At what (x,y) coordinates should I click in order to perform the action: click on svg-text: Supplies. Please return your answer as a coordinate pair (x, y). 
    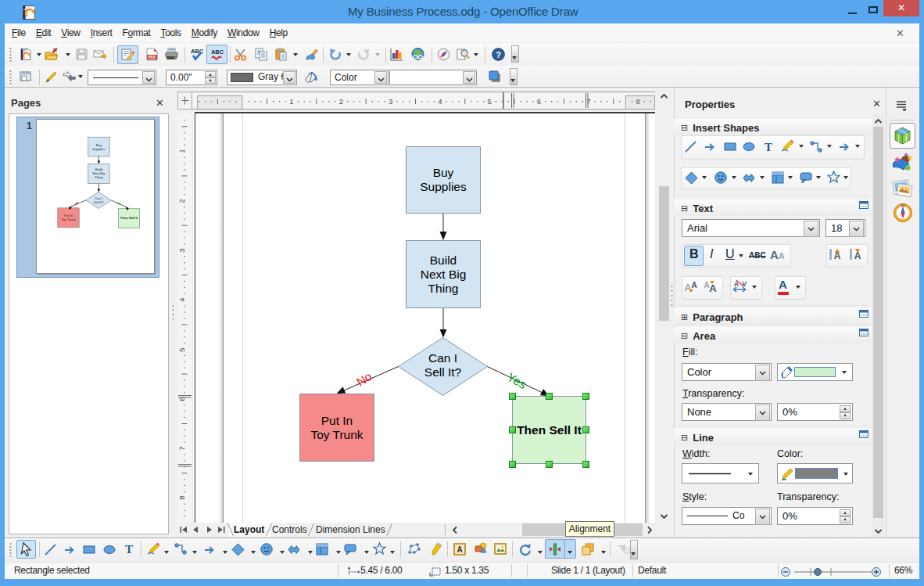
    Looking at the image, I should click on (98, 149).